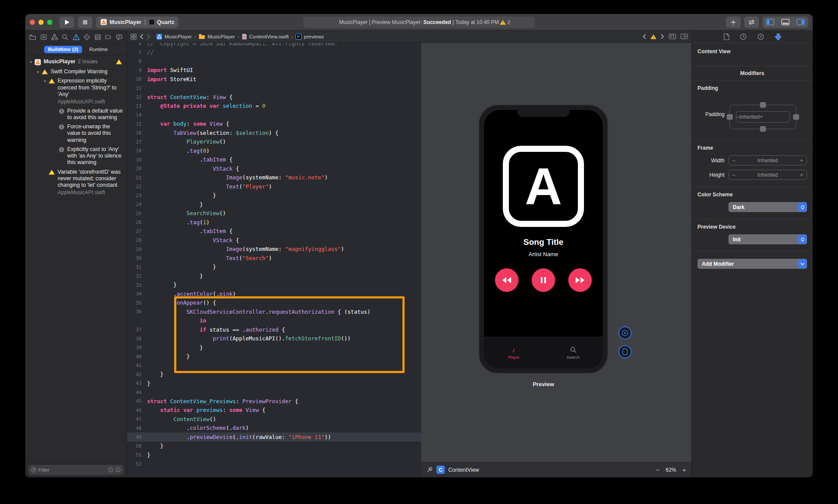 This screenshot has width=838, height=504. Describe the element at coordinates (76, 37) in the screenshot. I see `issue-navigator-icon` at that location.